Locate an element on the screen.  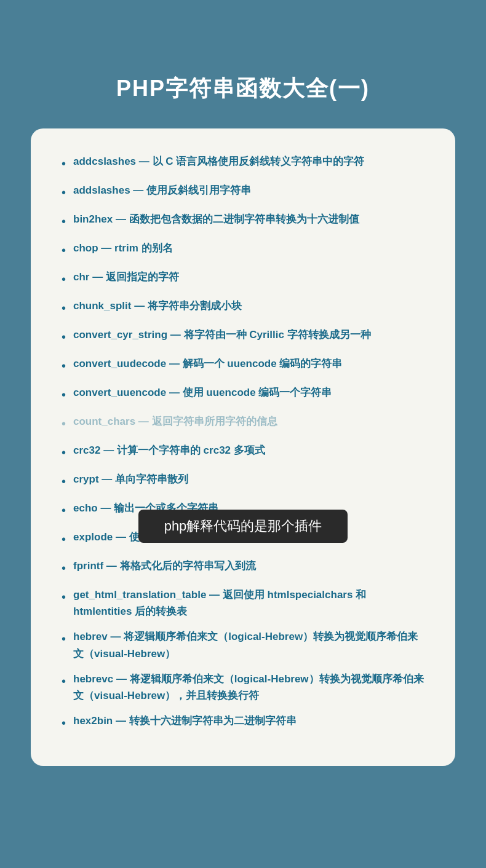
list-item: bin2hex — 函数把包含数据的二进制字符串转换为十六进制值 is located at coordinates (243, 221).